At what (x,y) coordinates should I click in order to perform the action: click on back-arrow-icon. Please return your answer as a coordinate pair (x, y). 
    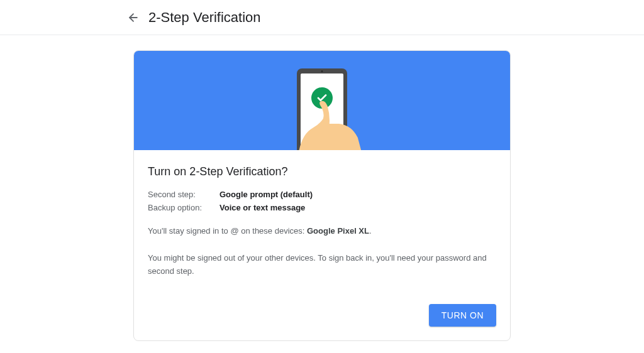
    Looking at the image, I should click on (133, 18).